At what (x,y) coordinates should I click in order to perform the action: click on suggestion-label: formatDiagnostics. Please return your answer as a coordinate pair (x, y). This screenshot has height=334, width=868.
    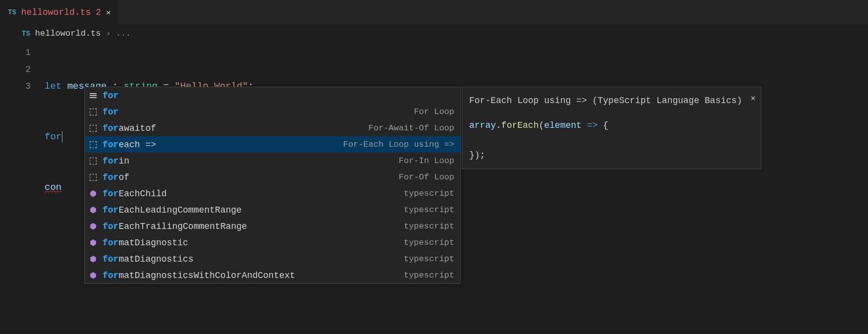
    Looking at the image, I should click on (251, 259).